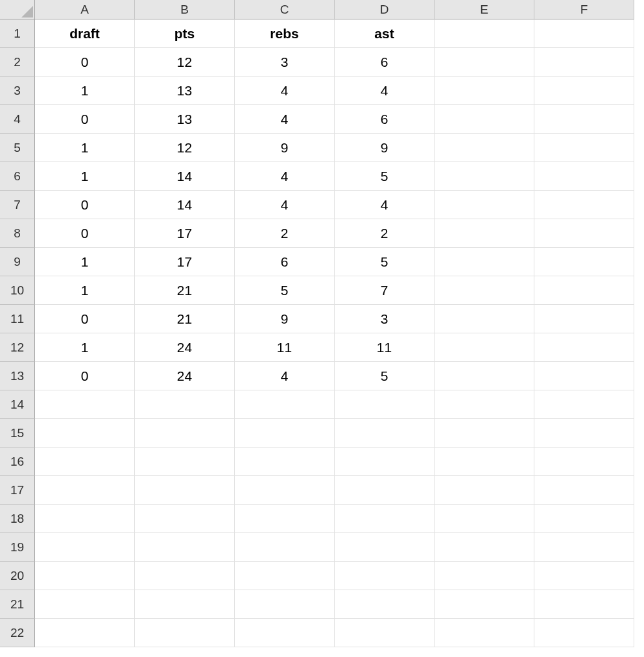 The image size is (644, 657). I want to click on cell-E2, so click(484, 62).